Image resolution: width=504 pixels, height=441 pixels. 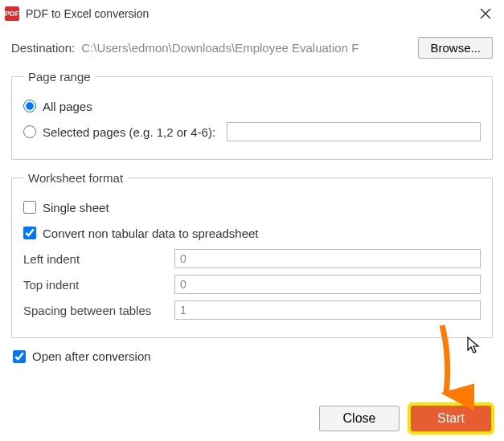 What do you see at coordinates (30, 207) in the screenshot?
I see `single-sheet-checkbox` at bounding box center [30, 207].